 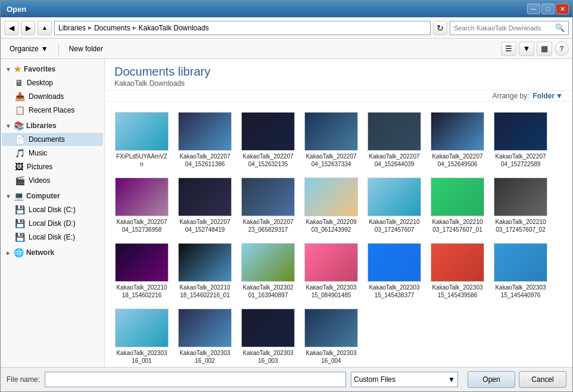 What do you see at coordinates (286, 28) in the screenshot?
I see `address-bar: ◀ ▶ ▲ Libraries ► Documents ► KakaoTalk …` at bounding box center [286, 28].